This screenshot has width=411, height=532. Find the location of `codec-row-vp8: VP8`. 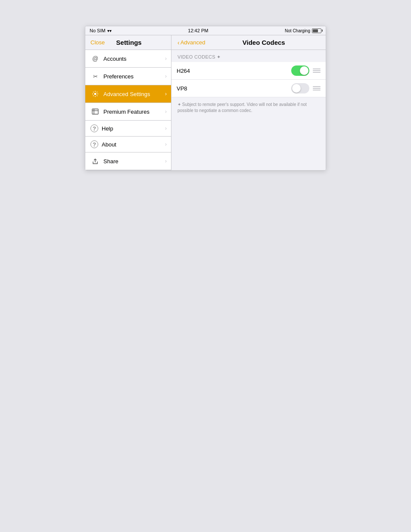

codec-row-vp8: VP8 is located at coordinates (249, 89).